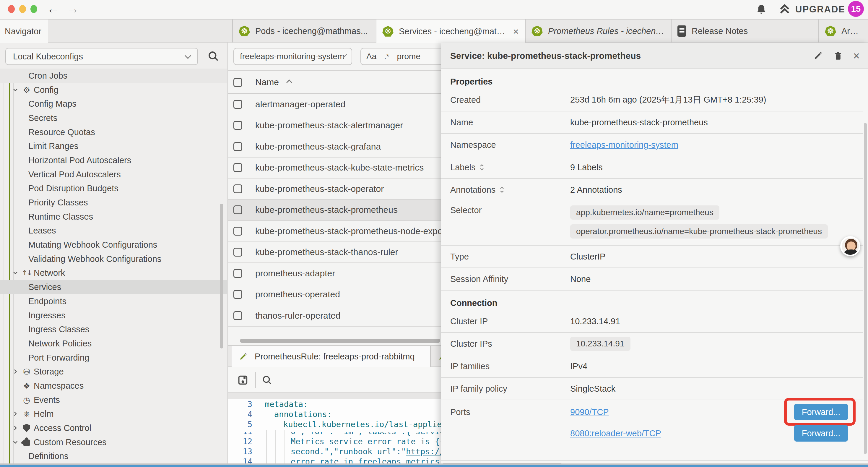  Describe the element at coordinates (113, 245) in the screenshot. I see `sidebar-item-mutating-webhook-configurations: Mutating Webhook Configurations` at that location.